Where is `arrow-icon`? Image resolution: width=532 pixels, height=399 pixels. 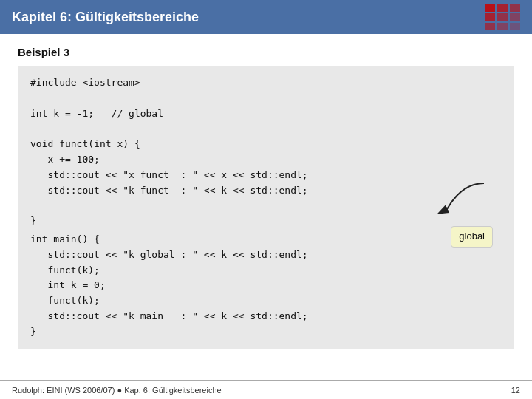
arrow-icon is located at coordinates (462, 202).